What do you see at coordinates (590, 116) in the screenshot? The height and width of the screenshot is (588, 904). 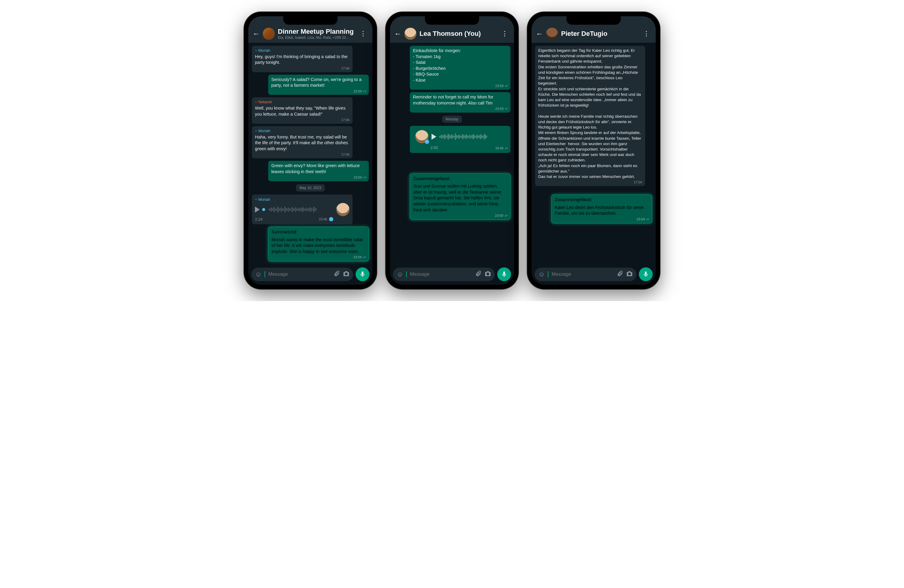 I see `message-incoming: Eigentlich begann der Tag für Kater Leo …` at bounding box center [590, 116].